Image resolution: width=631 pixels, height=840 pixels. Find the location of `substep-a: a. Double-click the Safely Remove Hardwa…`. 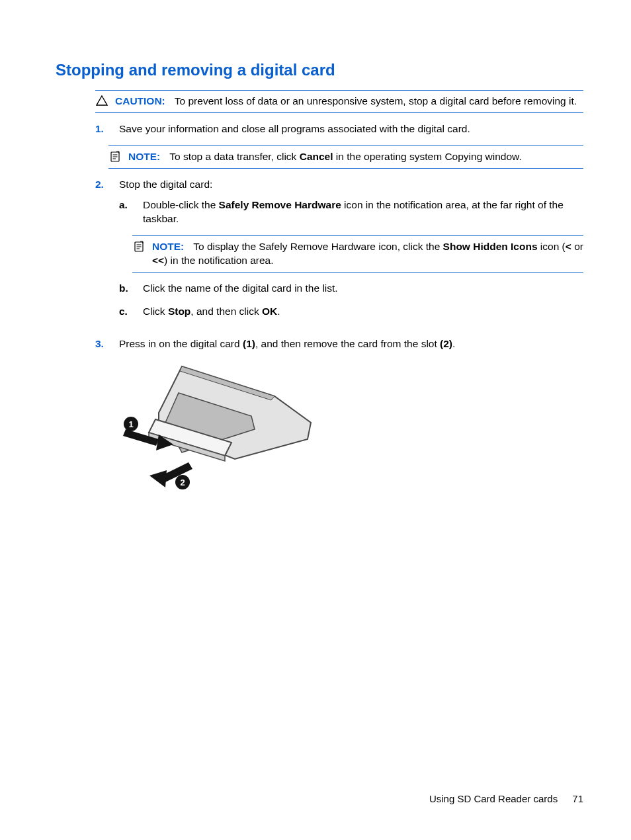

substep-a: a. Double-click the Safely Remove Hardwa… is located at coordinates (351, 212).